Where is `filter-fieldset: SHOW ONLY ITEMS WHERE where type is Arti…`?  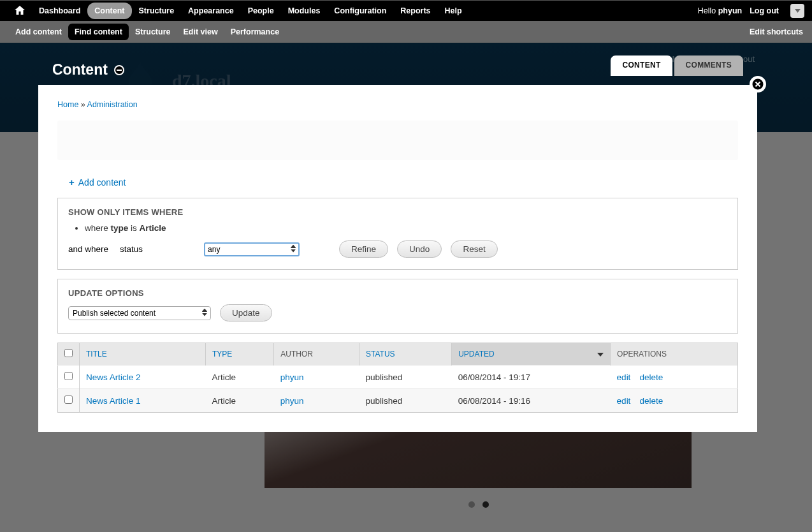 filter-fieldset: SHOW ONLY ITEMS WHERE where type is Arti… is located at coordinates (398, 233).